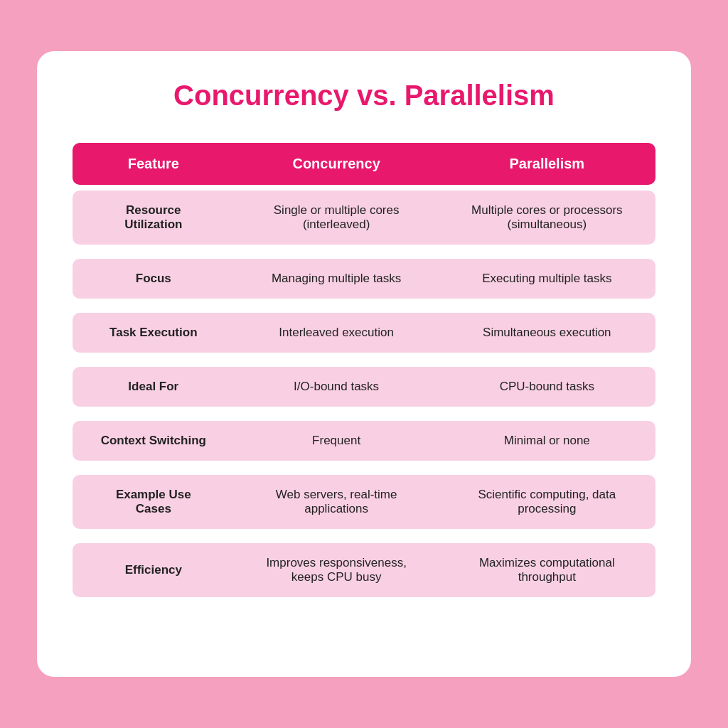 The width and height of the screenshot is (728, 728). I want to click on table-row: Ideal ForI/O-bound tasksCPU-bound tasks, so click(364, 387).